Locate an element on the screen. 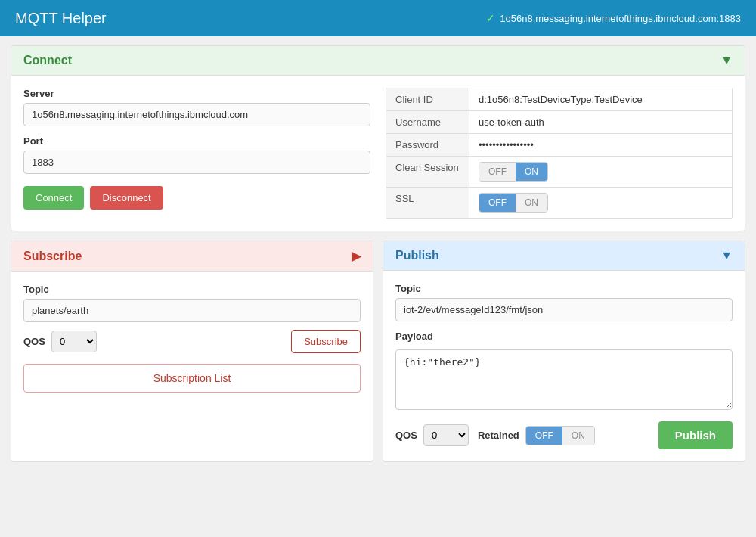  publish-topic-label: Topic is located at coordinates (564, 289).